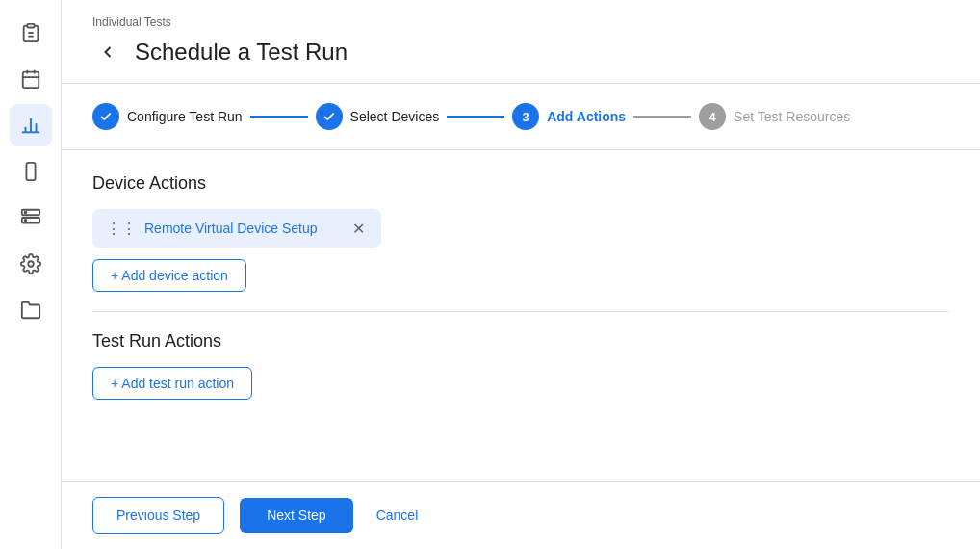 This screenshot has height=549, width=980. What do you see at coordinates (169, 275) in the screenshot?
I see `add-device-action-button: + Add device action` at bounding box center [169, 275].